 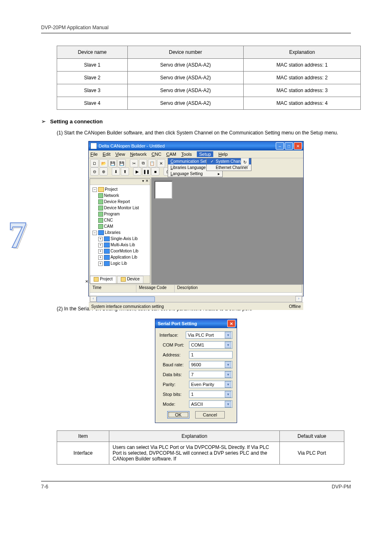 I want to click on tree-tabs: ProjectDevice, so click(x=120, y=280).